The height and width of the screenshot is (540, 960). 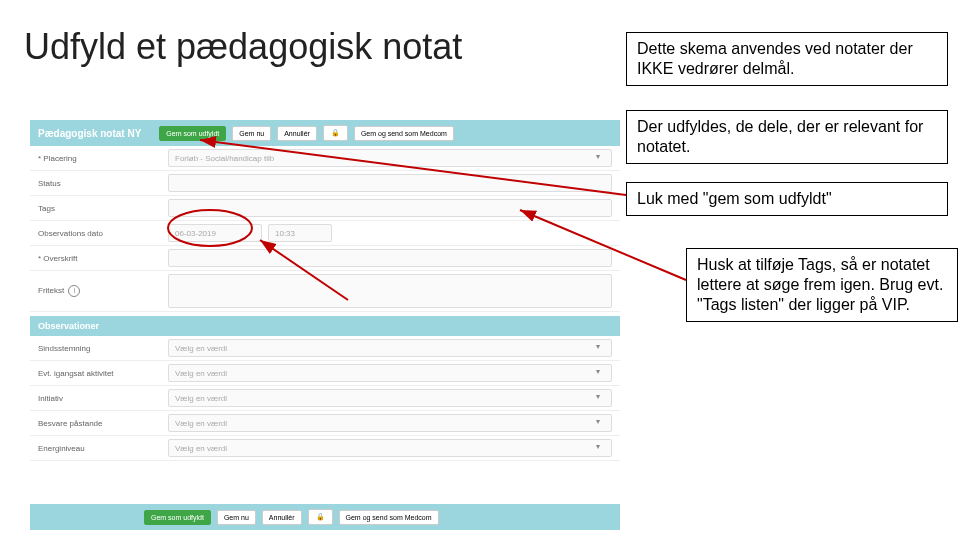 I want to click on energi-select: Vælg en værdi, so click(x=390, y=448).